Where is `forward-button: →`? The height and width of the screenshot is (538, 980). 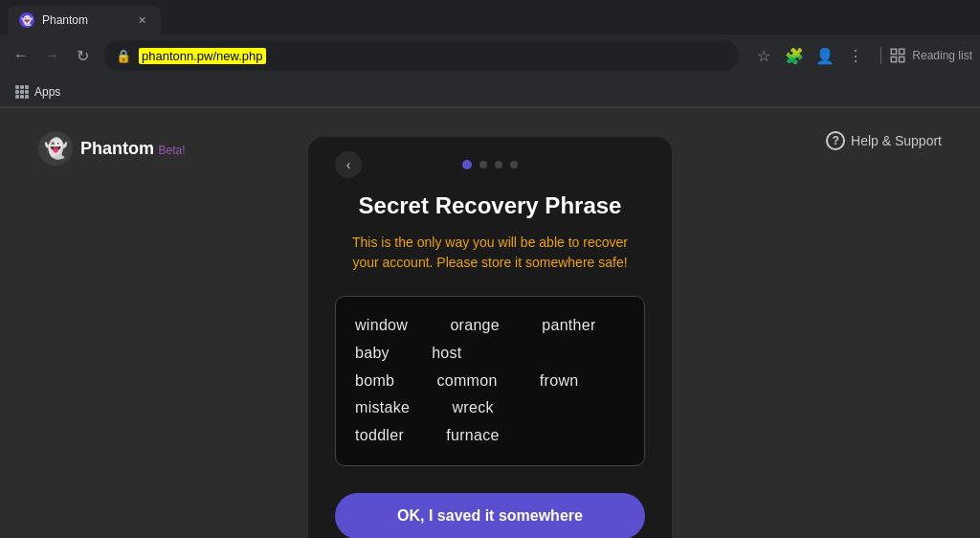 forward-button: → is located at coordinates (52, 56).